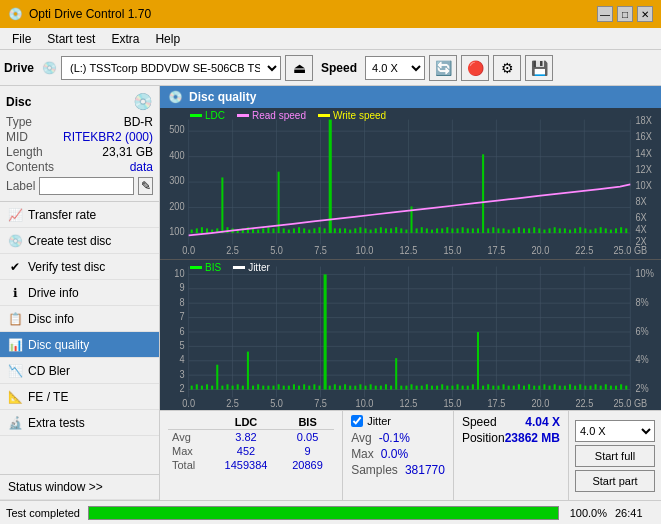 The height and width of the screenshot is (524, 661). I want to click on speed-select: 4.0 X, so click(395, 68).